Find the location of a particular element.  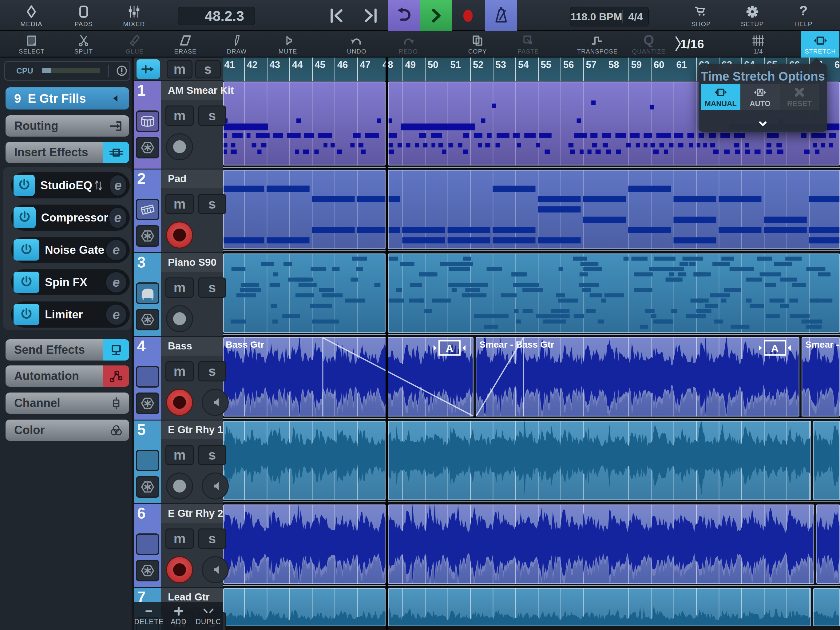

split-tool-button: SPLIT is located at coordinates (84, 44).